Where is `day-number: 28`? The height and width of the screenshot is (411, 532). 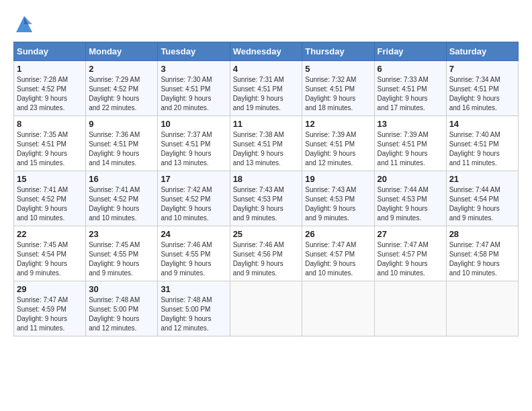
day-number: 28 is located at coordinates (482, 234).